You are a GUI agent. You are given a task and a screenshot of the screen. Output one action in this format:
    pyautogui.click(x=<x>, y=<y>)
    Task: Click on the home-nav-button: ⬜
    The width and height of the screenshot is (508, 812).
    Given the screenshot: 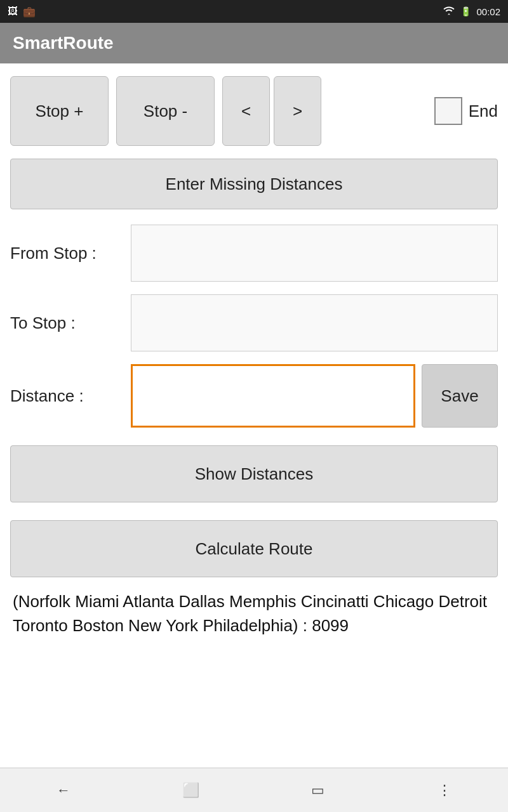 What is the action you would take?
    pyautogui.click(x=190, y=790)
    